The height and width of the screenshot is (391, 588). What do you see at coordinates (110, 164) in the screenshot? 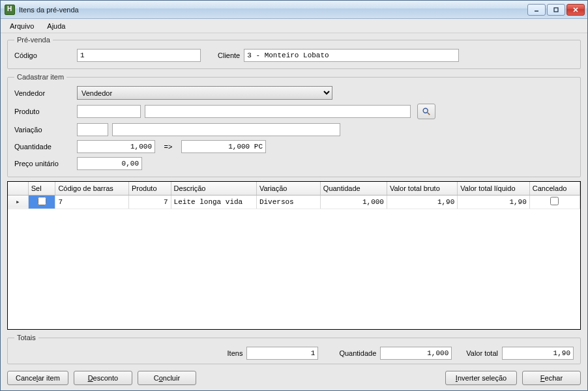
I see `input-preco-unitario` at bounding box center [110, 164].